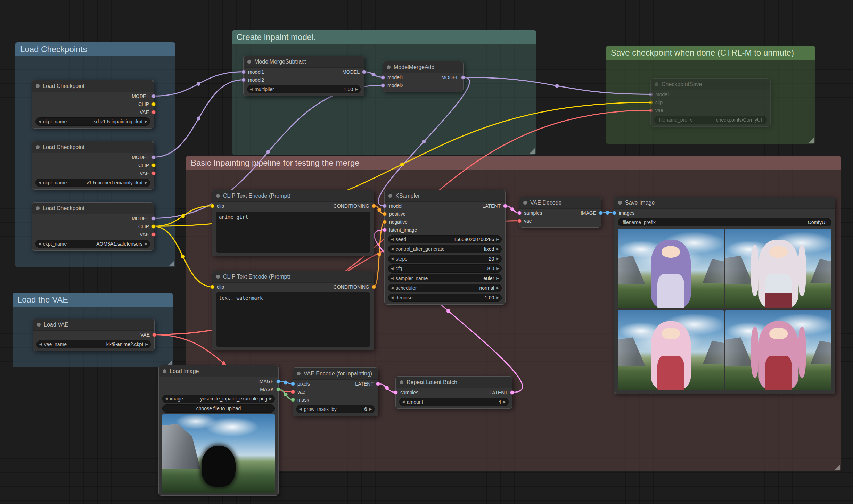 Image resolution: width=853 pixels, height=504 pixels. What do you see at coordinates (304, 76) in the screenshot?
I see `node-model-merge-subtract: ModelMergeSubtract model1 MODEL model2 ◀…` at bounding box center [304, 76].